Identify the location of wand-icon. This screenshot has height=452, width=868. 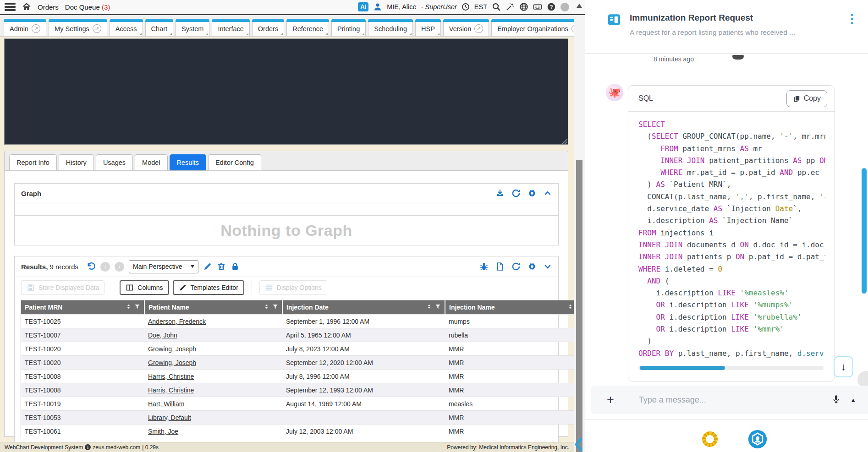
(510, 7).